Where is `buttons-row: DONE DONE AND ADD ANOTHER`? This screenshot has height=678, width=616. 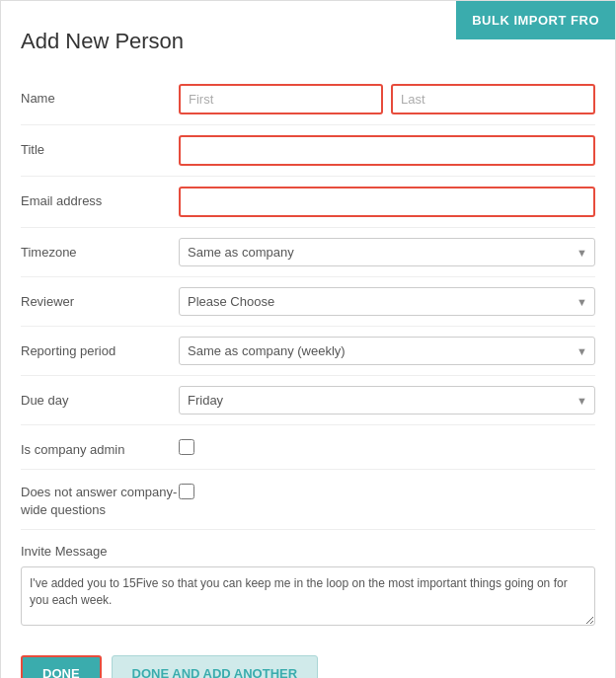 buttons-row: DONE DONE AND ADD ANOTHER is located at coordinates (308, 659).